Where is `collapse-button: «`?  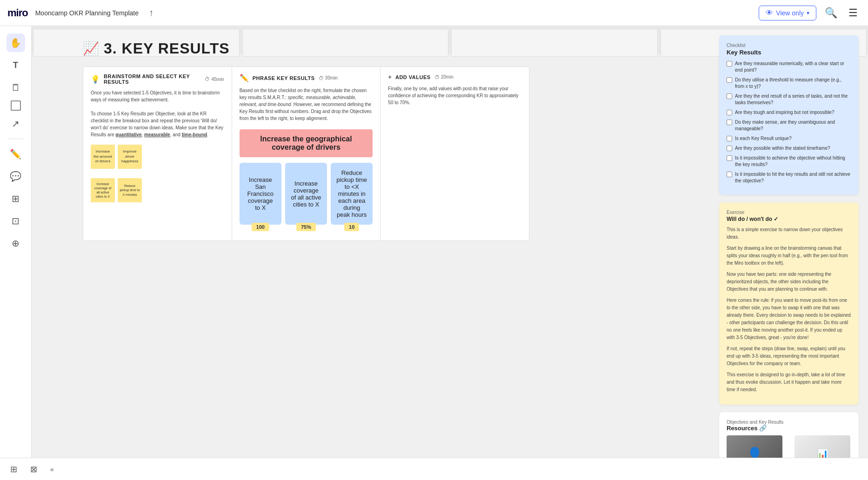 collapse-button: « is located at coordinates (52, 469).